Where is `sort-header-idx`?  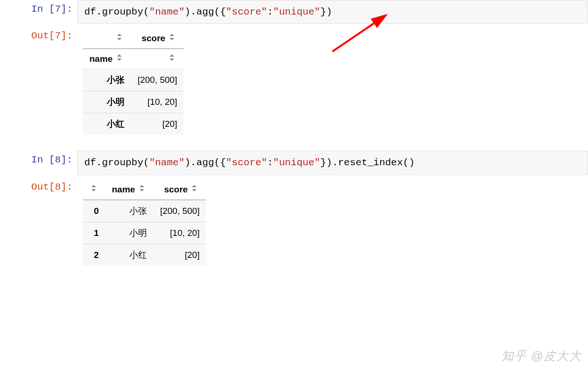
sort-header-idx is located at coordinates (94, 190).